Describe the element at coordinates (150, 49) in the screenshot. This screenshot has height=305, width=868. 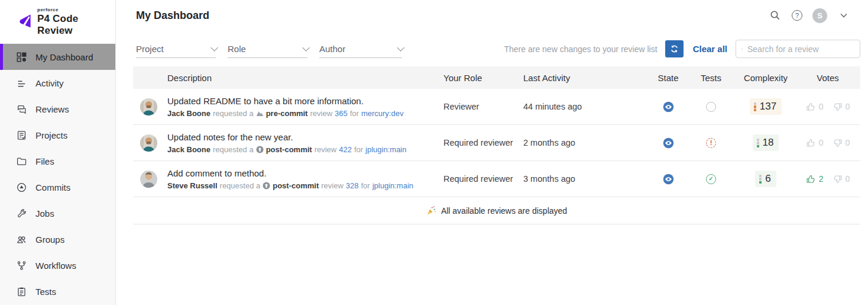
I see `project-filter-label: Project` at that location.